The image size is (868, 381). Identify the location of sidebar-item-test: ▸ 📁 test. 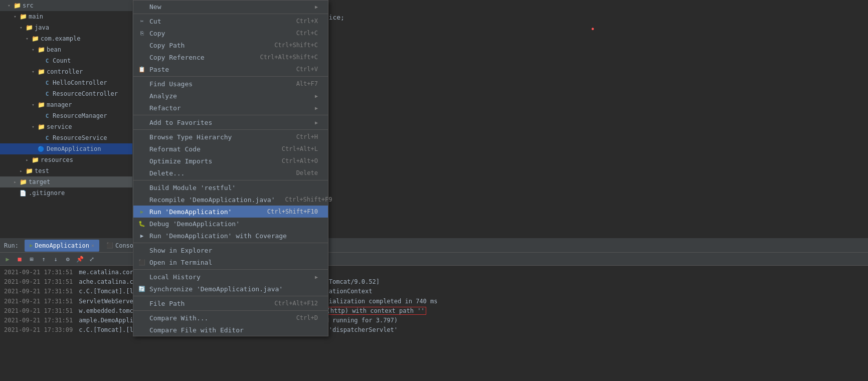
(66, 171).